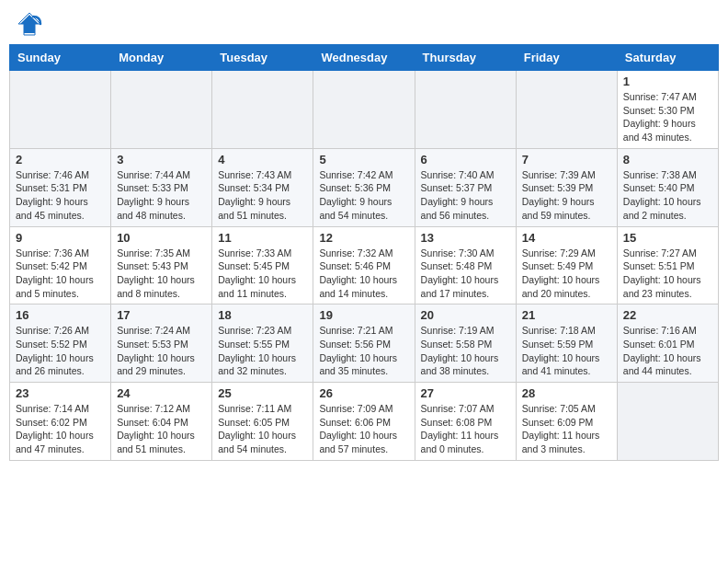  I want to click on calendar-cell: 23Sunrise: 7:14 AM Sunset: 6:02 PM Dayli…, so click(61, 421).